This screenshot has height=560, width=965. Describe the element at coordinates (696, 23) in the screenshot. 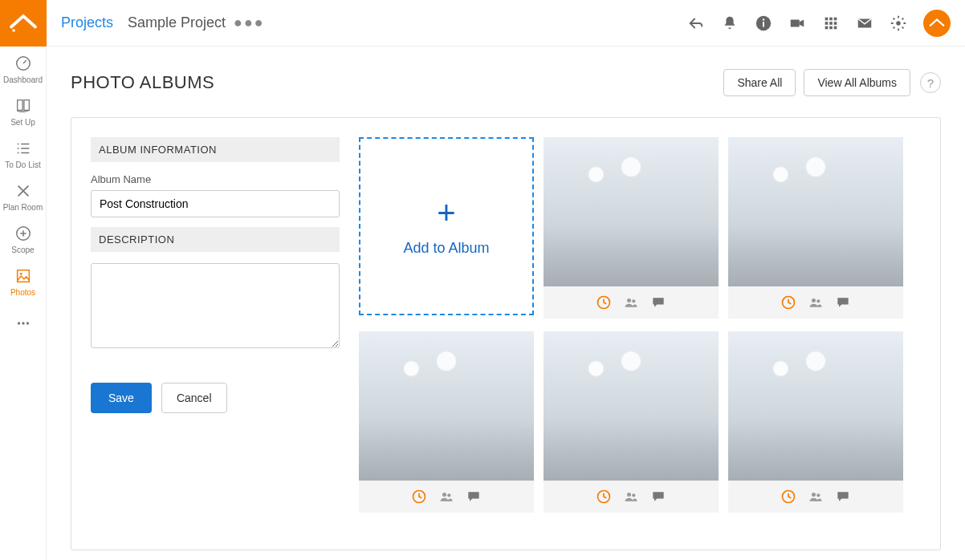

I see `reply-icon` at that location.